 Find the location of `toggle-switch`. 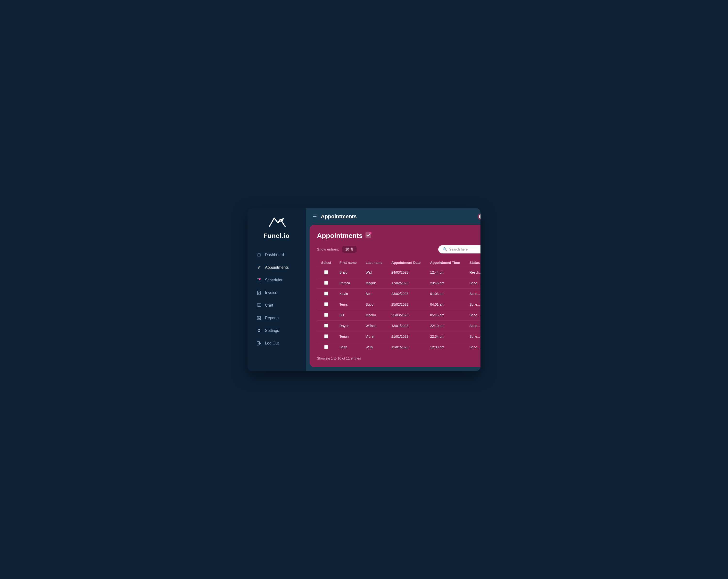

toggle-switch is located at coordinates (479, 217).